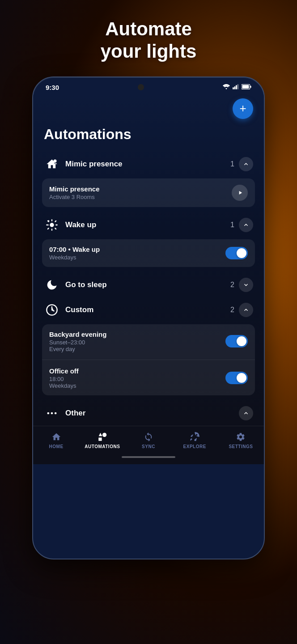 The width and height of the screenshot is (297, 644). What do you see at coordinates (148, 225) in the screenshot?
I see `wake-up-label: Wake up` at bounding box center [148, 225].